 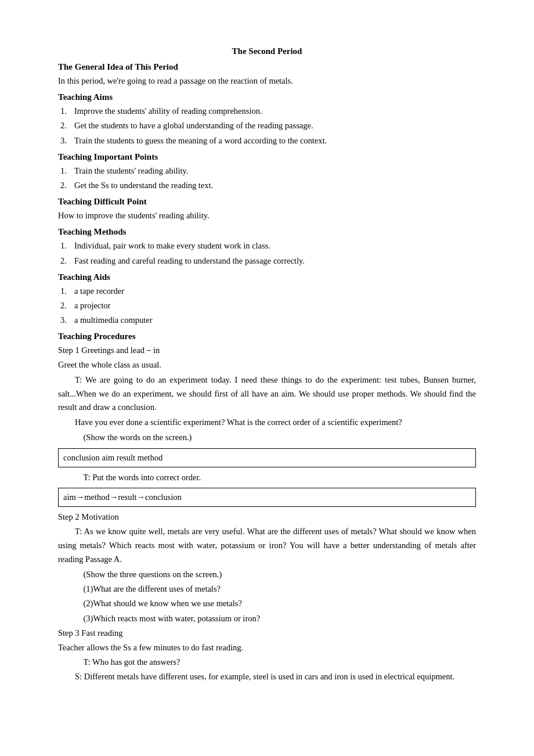 I want to click on list-item: 1. a tape recorder, so click(x=267, y=291).